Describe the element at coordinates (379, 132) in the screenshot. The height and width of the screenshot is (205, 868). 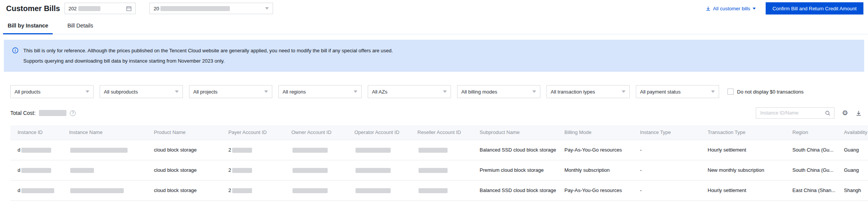
I see `col-operator-account-id: Operator Account ID` at that location.